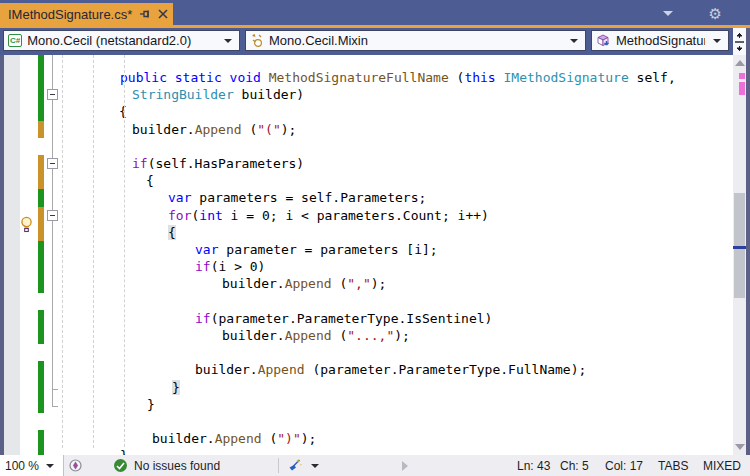 This screenshot has width=750, height=476. Describe the element at coordinates (416, 40) in the screenshot. I see `type-dropdown: Mono.Cecil.Mixin` at that location.